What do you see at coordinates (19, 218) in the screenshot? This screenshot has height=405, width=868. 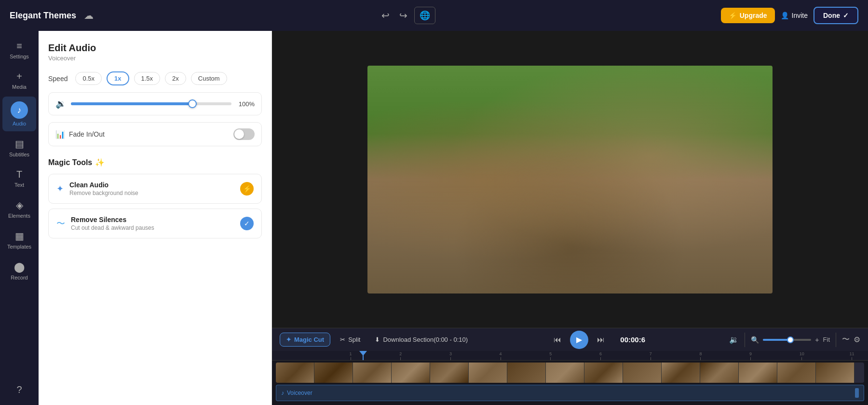 I see `icon-sidebar: ≡ Settings + Media ♪ Audio ▤ Subtitles T…` at bounding box center [19, 218].